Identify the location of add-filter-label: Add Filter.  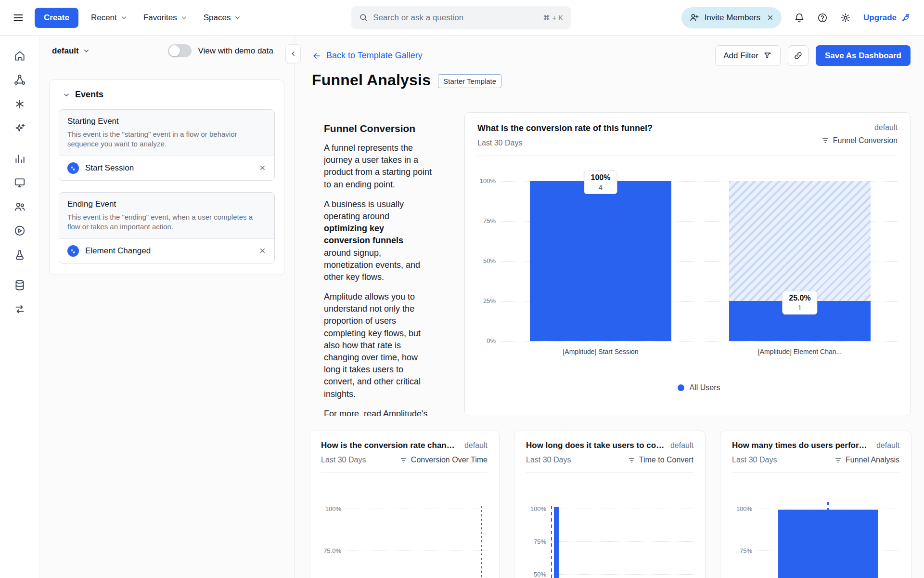
(741, 56).